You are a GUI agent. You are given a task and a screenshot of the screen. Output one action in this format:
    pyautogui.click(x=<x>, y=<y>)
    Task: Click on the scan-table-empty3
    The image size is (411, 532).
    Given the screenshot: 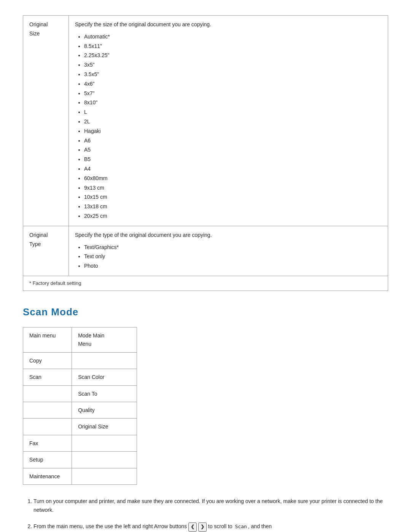 What is the action you would take?
    pyautogui.click(x=48, y=427)
    